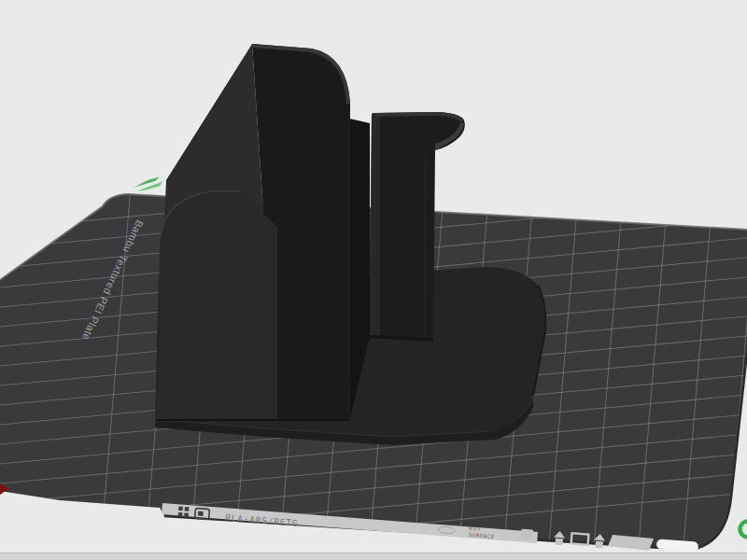  I want to click on green-logo-marker, so click(148, 185).